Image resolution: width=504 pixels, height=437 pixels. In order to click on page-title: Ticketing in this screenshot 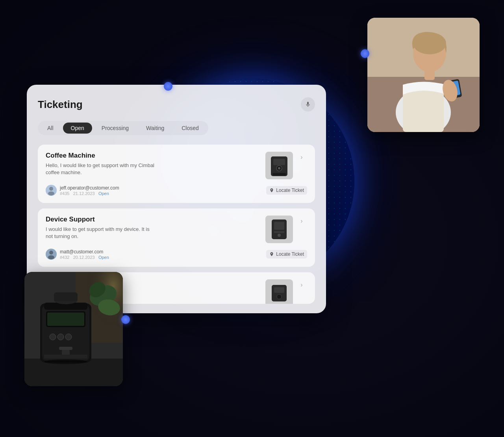, I will do `click(60, 105)`.